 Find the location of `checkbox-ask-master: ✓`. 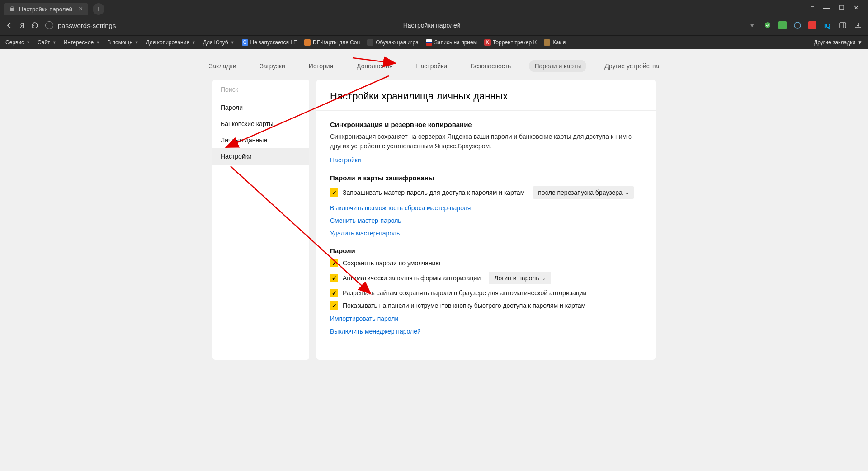

checkbox-ask-master: ✓ is located at coordinates (334, 193).